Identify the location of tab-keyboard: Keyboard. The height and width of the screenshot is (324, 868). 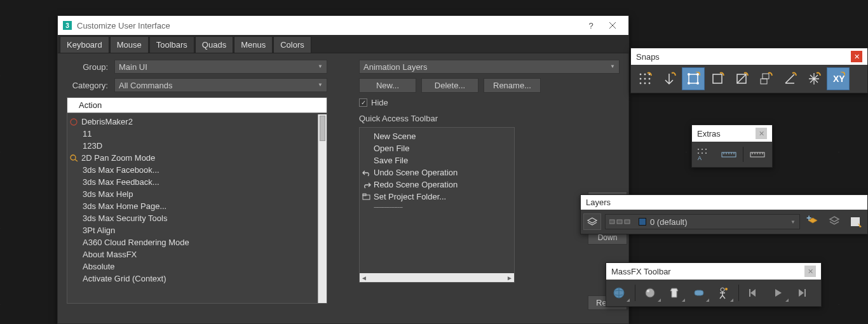
(85, 44).